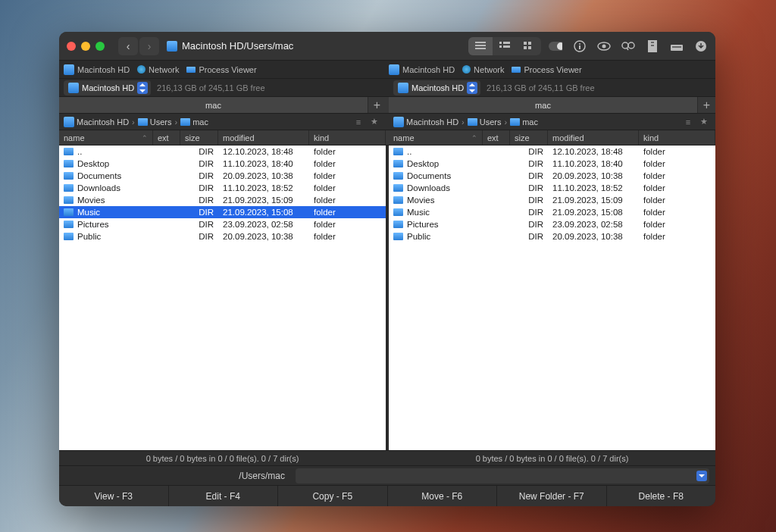 This screenshot has width=776, height=532. What do you see at coordinates (505, 46) in the screenshot?
I see `view-columns-button` at bounding box center [505, 46].